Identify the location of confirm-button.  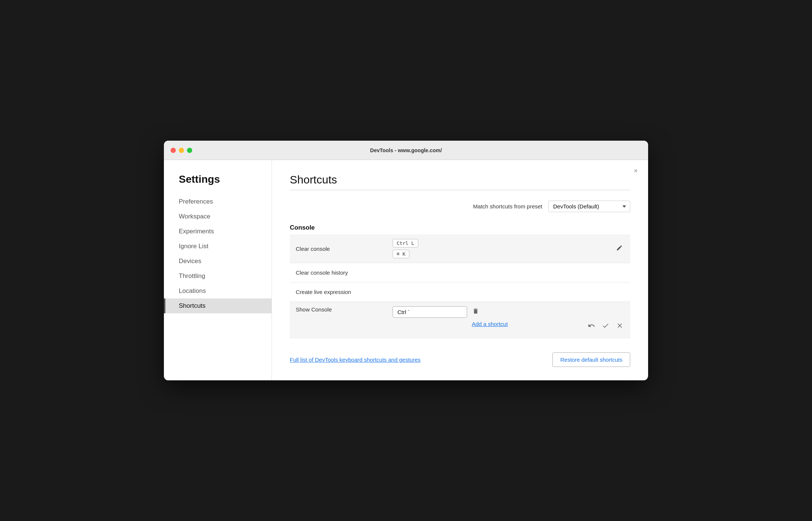
(606, 327).